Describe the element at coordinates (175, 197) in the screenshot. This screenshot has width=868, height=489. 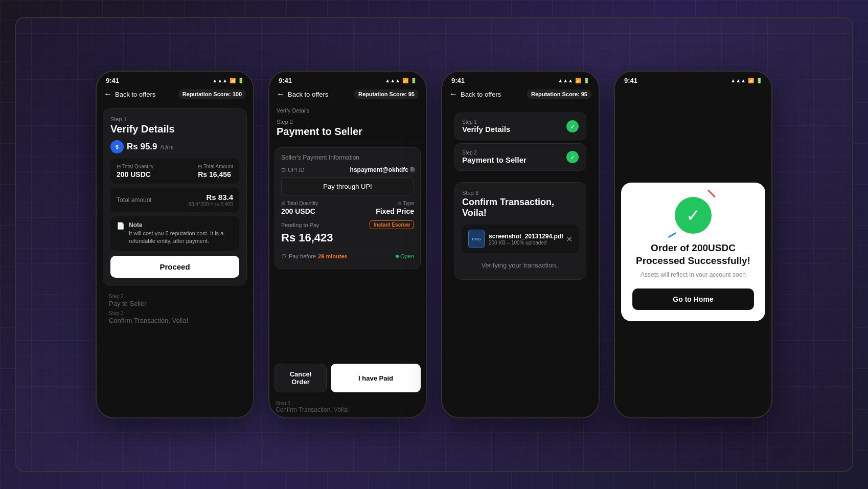
I see `step1-card: Step 1 Verify Details $ Rs 95.9 /Unit ⊟T…` at that location.